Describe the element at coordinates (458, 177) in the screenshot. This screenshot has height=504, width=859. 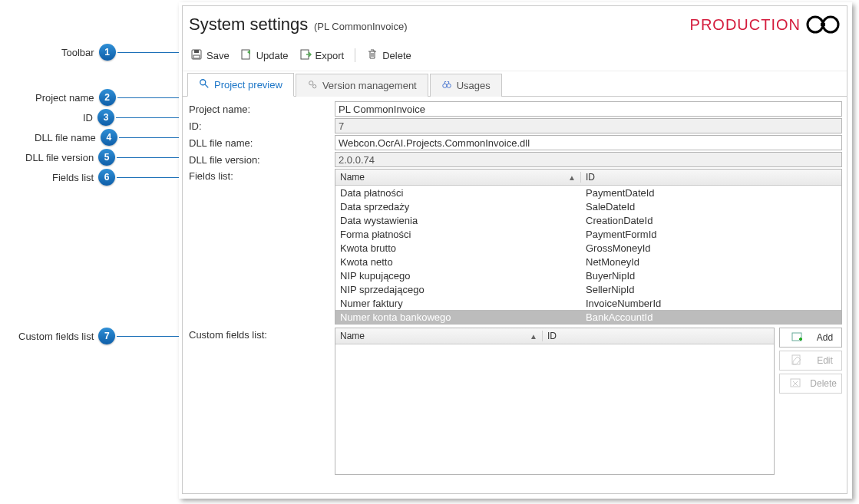
I see `col-header-name: Name ▲` at that location.